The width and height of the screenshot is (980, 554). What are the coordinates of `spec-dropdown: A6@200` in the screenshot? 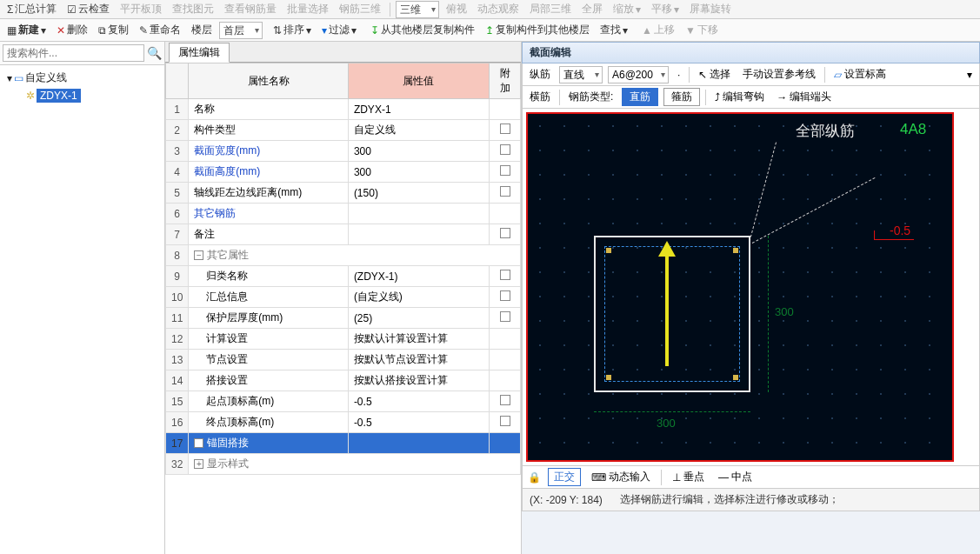 It's located at (638, 75).